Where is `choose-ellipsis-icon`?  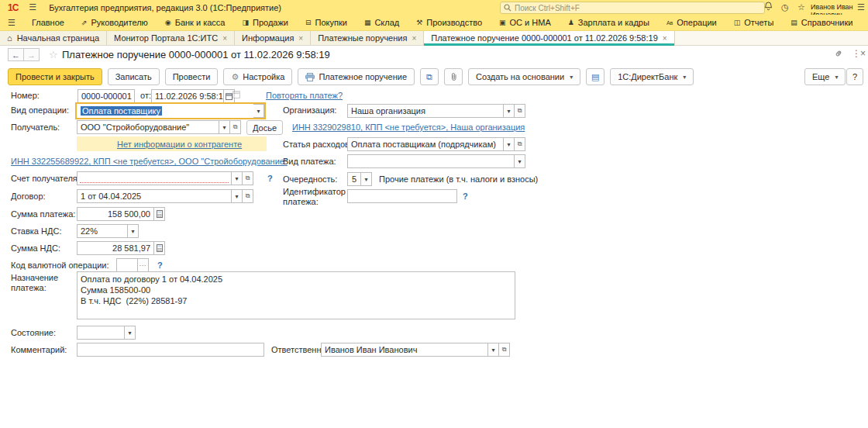 choose-ellipsis-icon is located at coordinates (143, 265).